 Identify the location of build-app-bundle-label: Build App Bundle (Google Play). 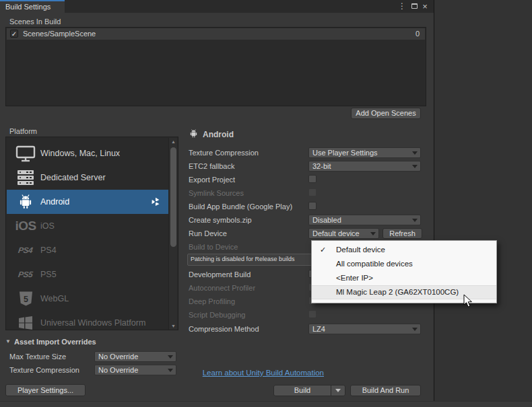
(240, 207).